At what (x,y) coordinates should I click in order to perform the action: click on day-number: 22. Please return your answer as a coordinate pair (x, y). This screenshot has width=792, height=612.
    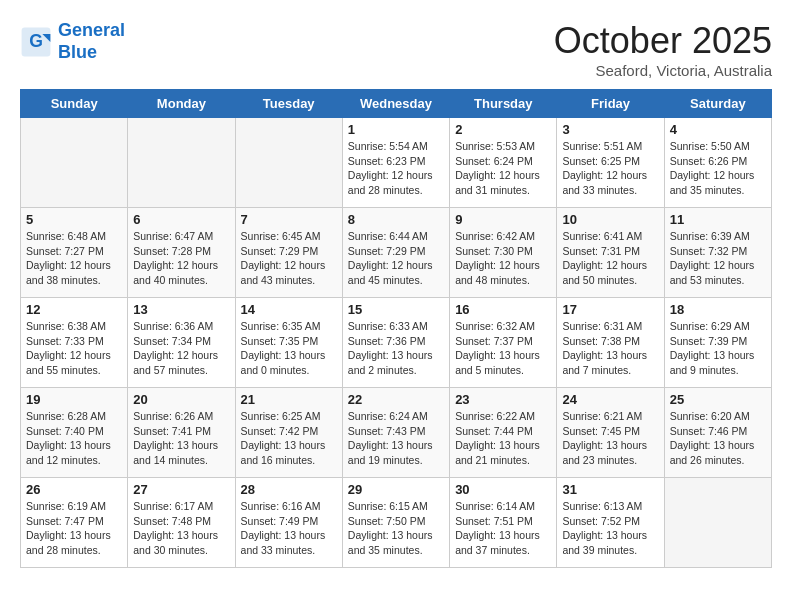
    Looking at the image, I should click on (396, 400).